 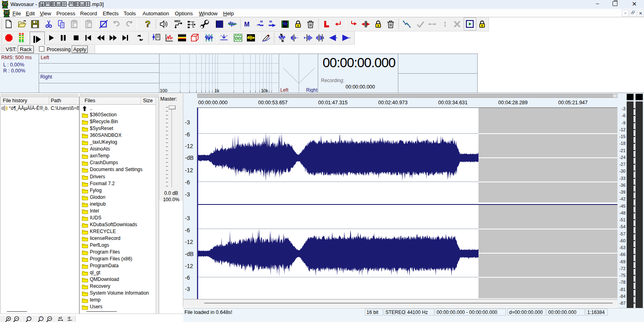 What do you see at coordinates (60, 318) in the screenshot?
I see `svg-text: x2` at bounding box center [60, 318].